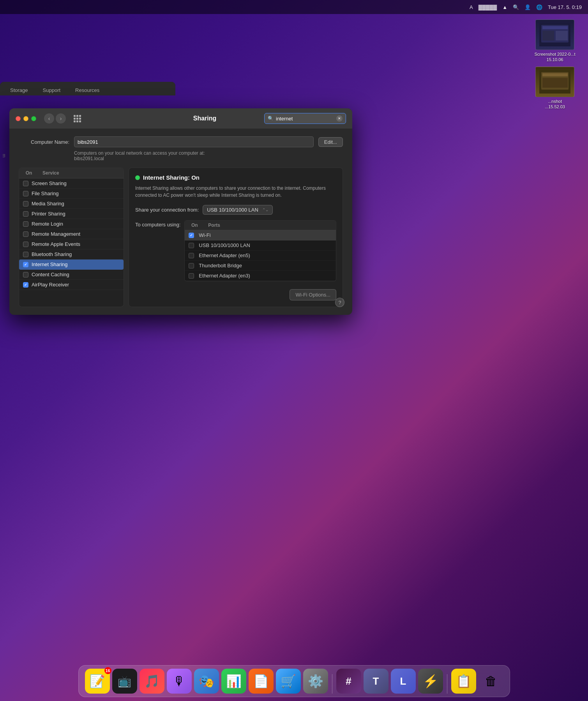 This screenshot has width=588, height=701. What do you see at coordinates (26, 285) in the screenshot?
I see `service-checkbox-airplay-receiver` at bounding box center [26, 285].